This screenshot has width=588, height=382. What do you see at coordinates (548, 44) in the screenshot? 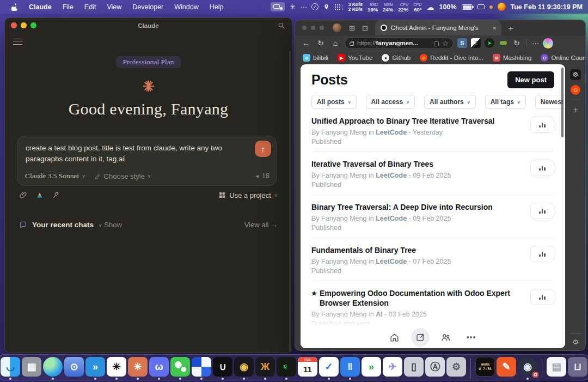
I see `copilot-avatar-icon` at bounding box center [548, 44].